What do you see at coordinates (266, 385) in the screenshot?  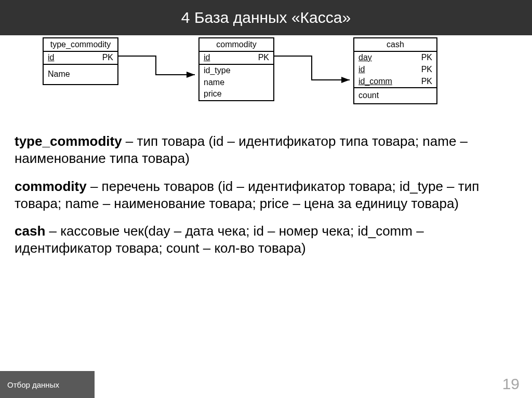 I see `slide-footer: Отбор данных 19` at bounding box center [266, 385].